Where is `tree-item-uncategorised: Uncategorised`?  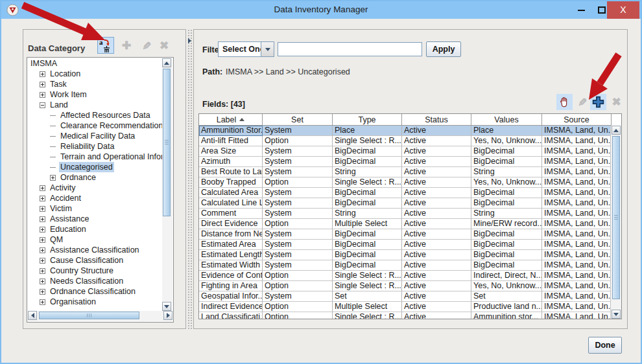
tree-item-uncategorised: Uncategorised is located at coordinates (95, 167).